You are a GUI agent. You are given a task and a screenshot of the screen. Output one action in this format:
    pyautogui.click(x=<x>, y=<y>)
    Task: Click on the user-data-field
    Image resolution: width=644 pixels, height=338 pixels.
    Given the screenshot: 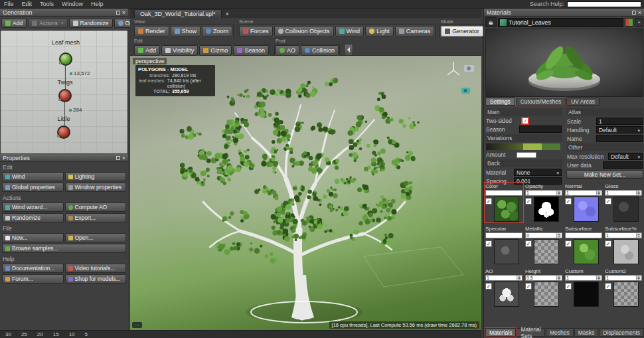 What is the action you would take?
    pyautogui.click(x=623, y=165)
    